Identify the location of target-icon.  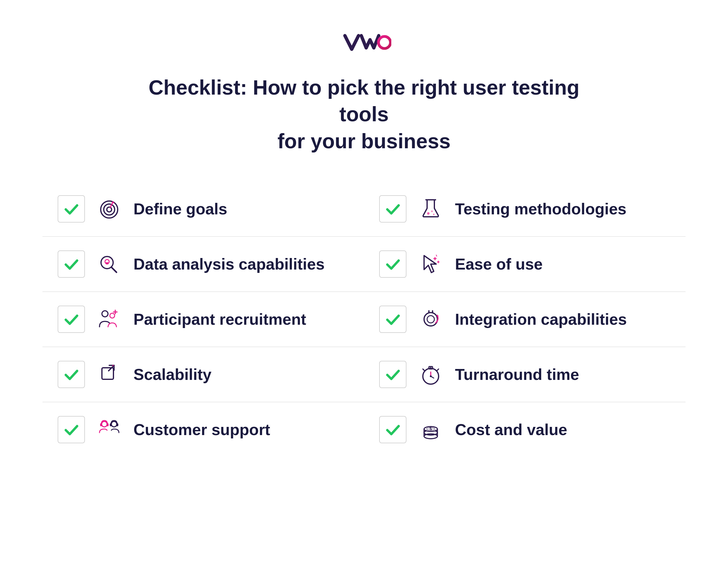
(109, 209).